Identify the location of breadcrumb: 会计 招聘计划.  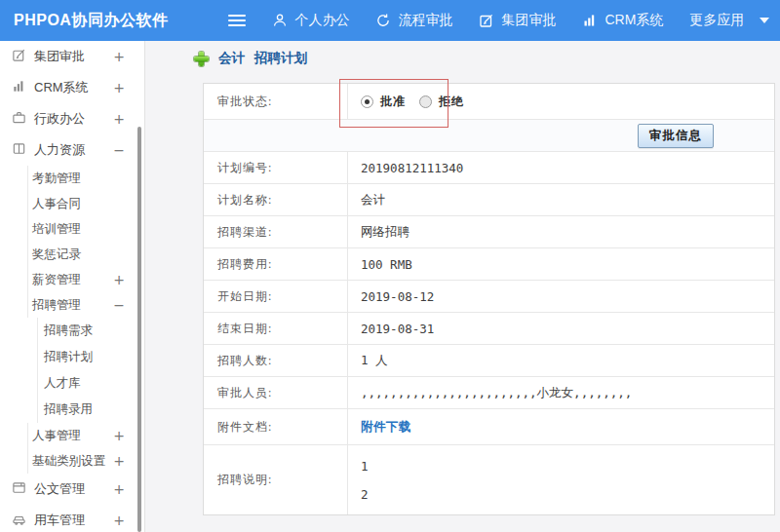
(251, 58).